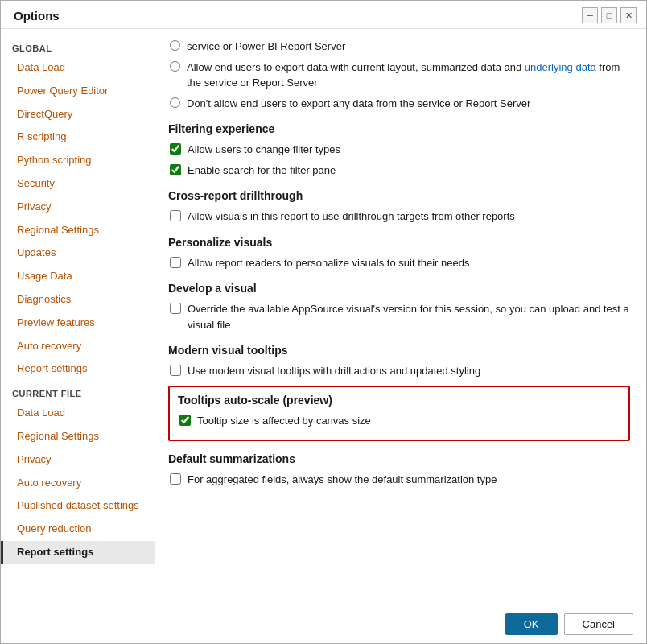 This screenshot has height=644, width=647. Describe the element at coordinates (399, 350) in the screenshot. I see `section-title-modern-tooltips: Modern visual tooltips` at that location.